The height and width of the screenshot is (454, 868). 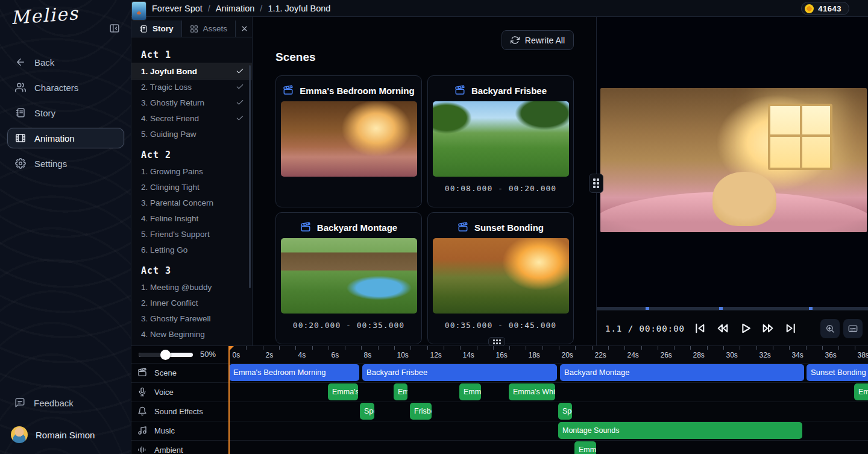 I want to click on story-item-3-ghostly-return: 3. Ghostly Return, so click(x=192, y=102).